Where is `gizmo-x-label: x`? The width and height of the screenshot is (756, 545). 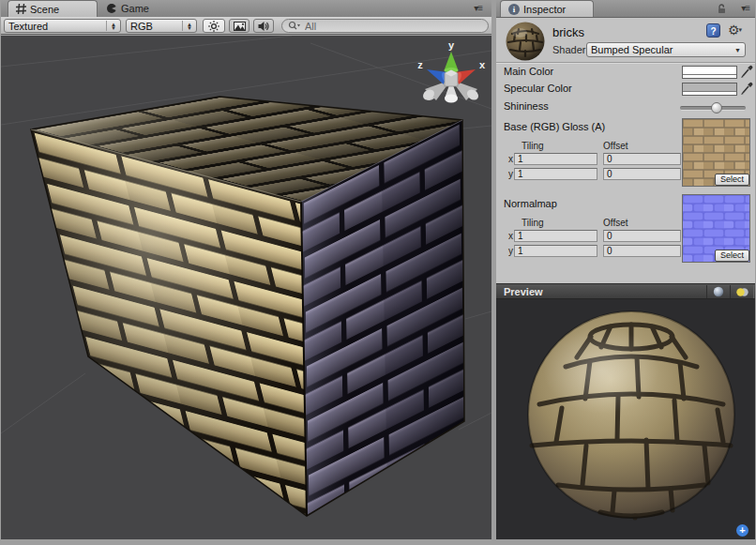 gizmo-x-label: x is located at coordinates (482, 65).